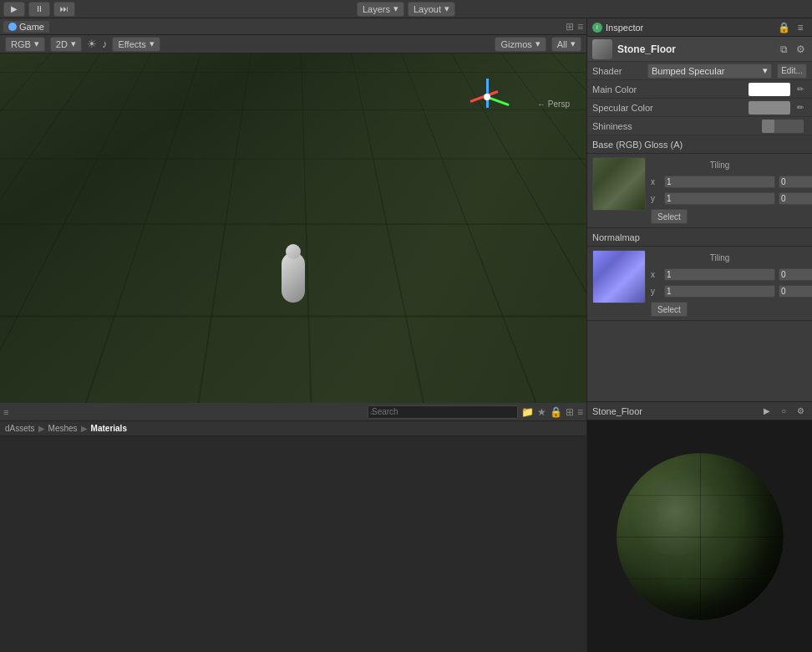 The image size is (812, 652). I want to click on assets-toolbar-right: ⌕ 📁 ★ 🔒 ⊞ ≡, so click(475, 412).